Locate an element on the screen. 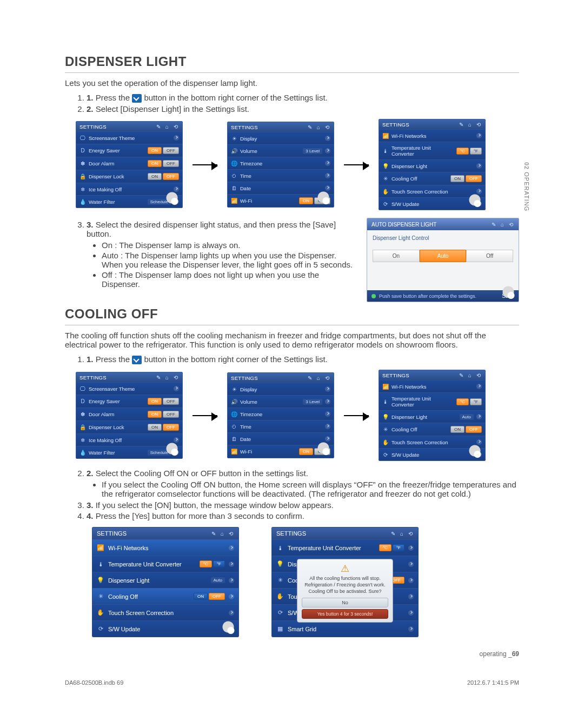 This screenshot has height=728, width=584. settings-row: ❄ Ice Making Off is located at coordinates (129, 189).